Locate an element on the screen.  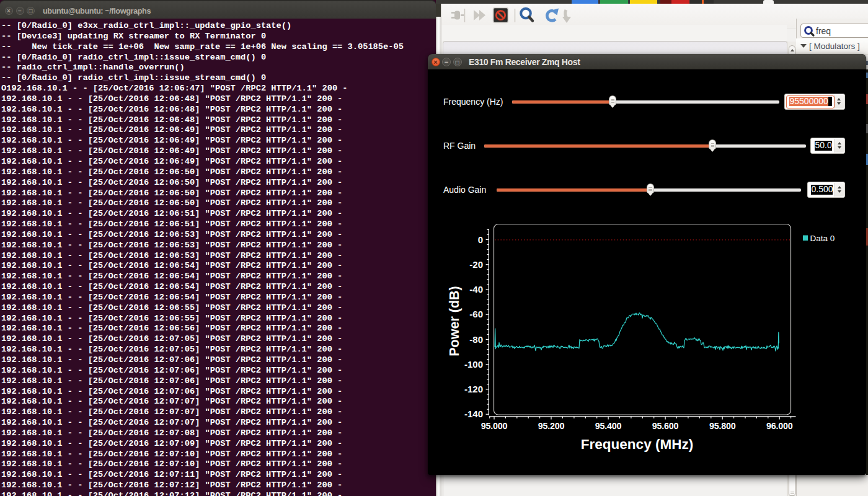
svg-text: 95.400 is located at coordinates (609, 426).